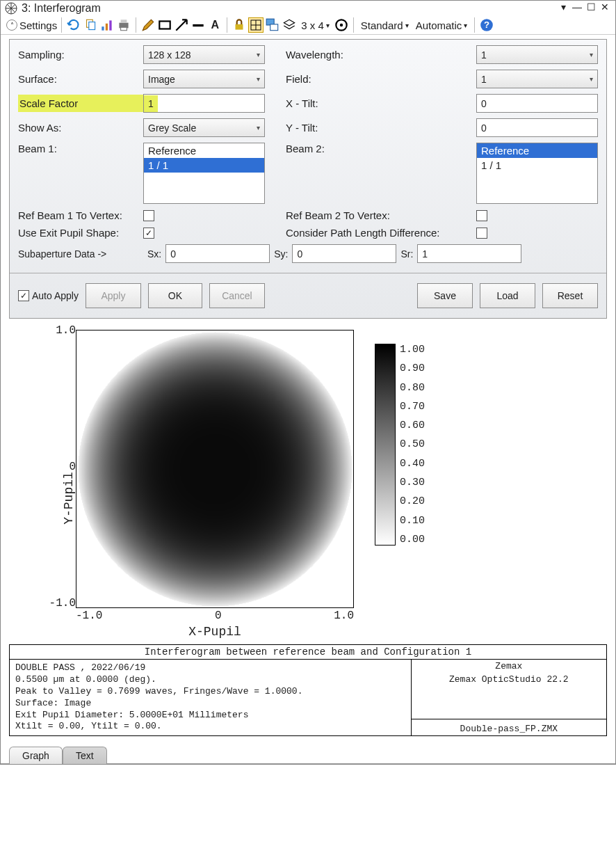 The width and height of the screenshot is (616, 860). What do you see at coordinates (204, 128) in the screenshot?
I see `showas-select: Grey Scale▾` at bounding box center [204, 128].